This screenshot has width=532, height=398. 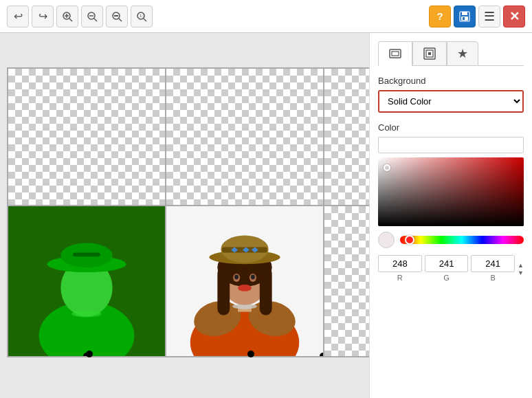 What do you see at coordinates (465, 16) in the screenshot?
I see `save-icon` at bounding box center [465, 16].